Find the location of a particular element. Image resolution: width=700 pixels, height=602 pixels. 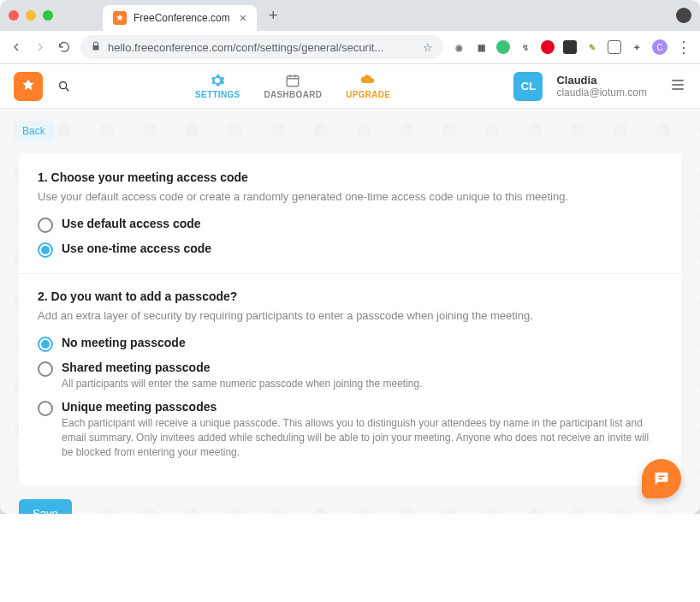

search-icon is located at coordinates (64, 86).